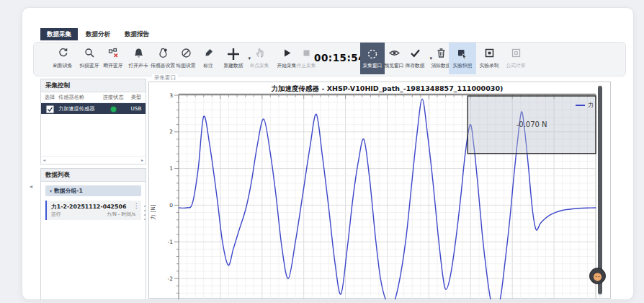  What do you see at coordinates (136, 97) in the screenshot?
I see `col-type: 类型` at bounding box center [136, 97].